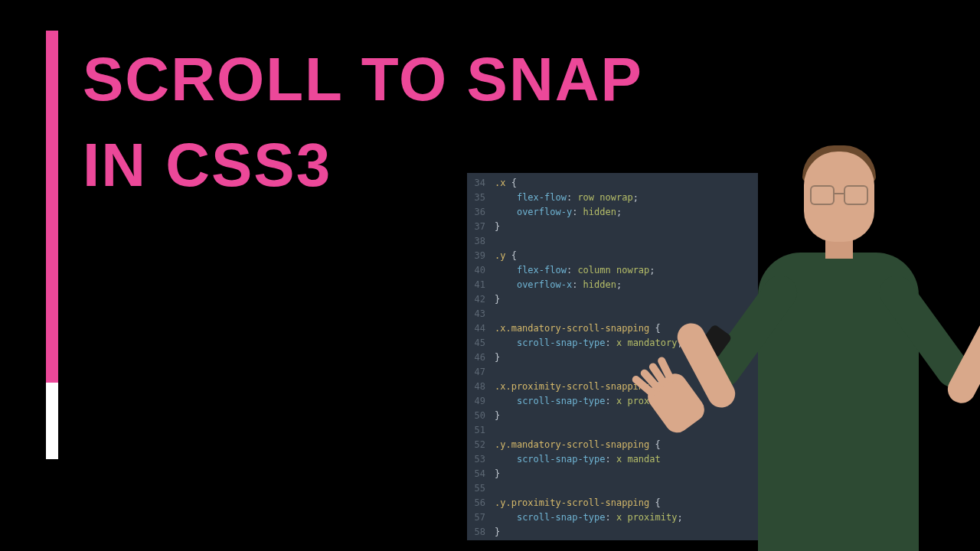 The image size is (980, 551). Describe the element at coordinates (589, 343) in the screenshot. I see `code-content: scroll-snap-type: x mandatory;` at that location.